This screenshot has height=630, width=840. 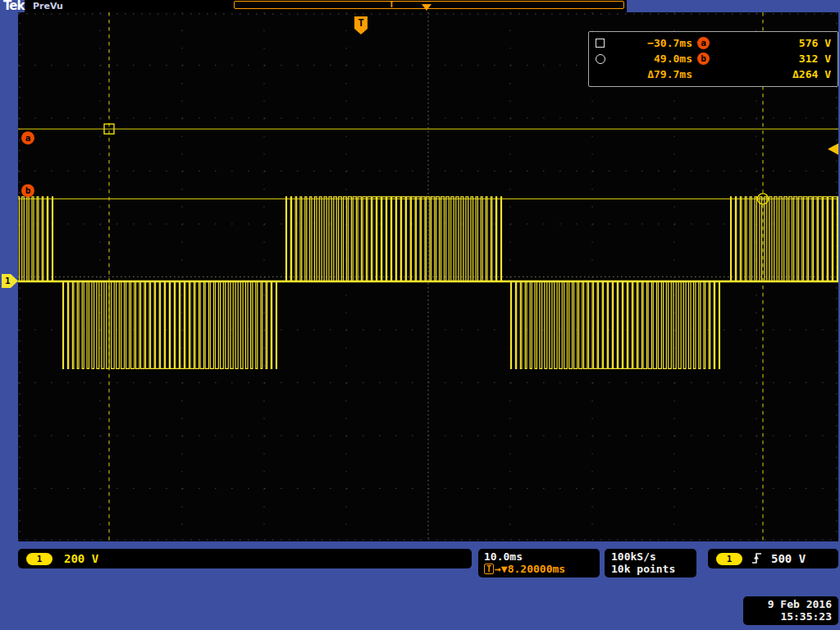 What do you see at coordinates (773, 559) in the screenshot?
I see `trigger-readout: 1 500 V` at bounding box center [773, 559].